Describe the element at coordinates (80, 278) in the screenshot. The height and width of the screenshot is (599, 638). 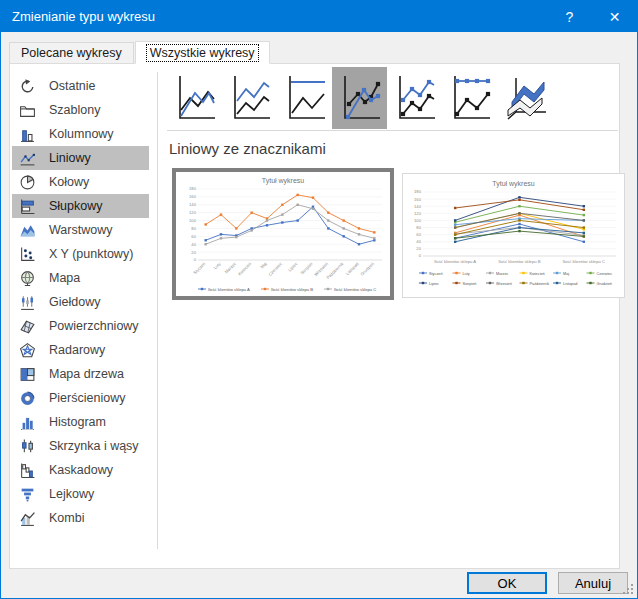
I see `sidebar-item-map-chart: Mapa` at that location.